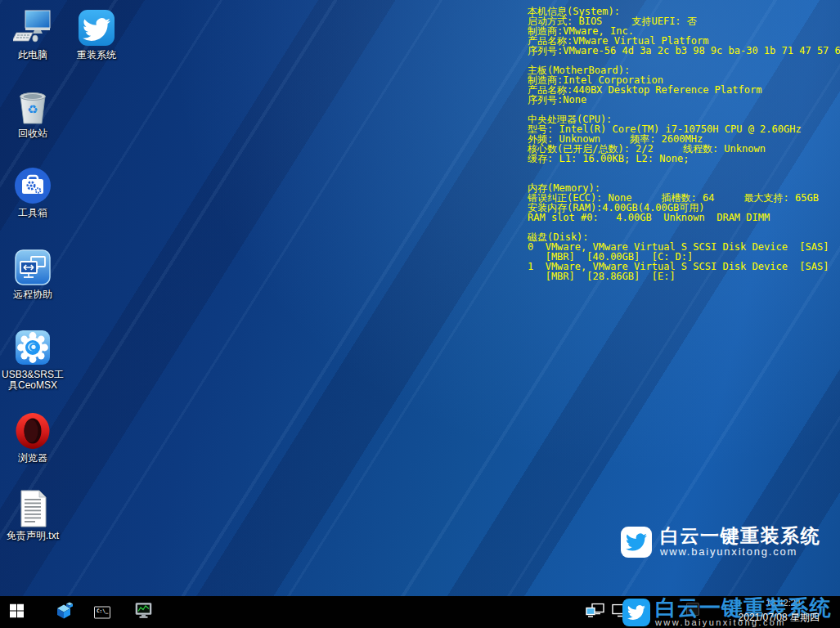  What do you see at coordinates (740, 551) in the screenshot?
I see `brand-url: www.baiyunxitong.com` at bounding box center [740, 551].